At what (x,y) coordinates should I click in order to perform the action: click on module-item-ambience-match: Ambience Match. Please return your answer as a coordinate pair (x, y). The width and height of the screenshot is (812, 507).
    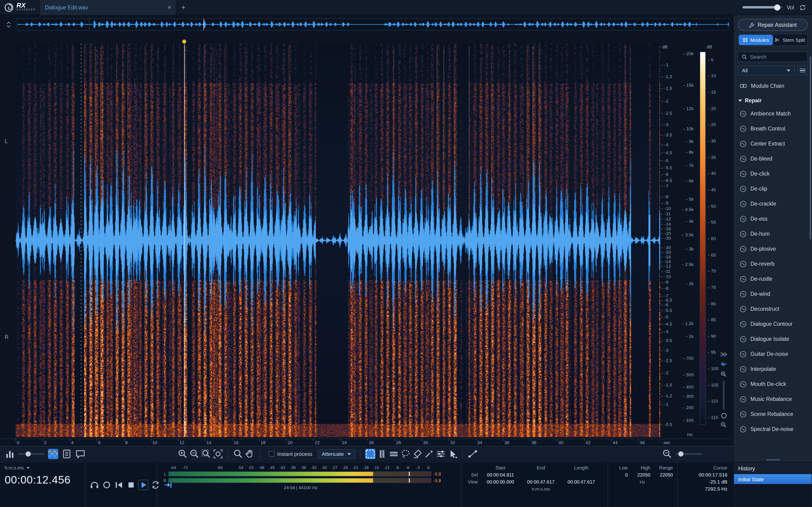
    Looking at the image, I should click on (773, 113).